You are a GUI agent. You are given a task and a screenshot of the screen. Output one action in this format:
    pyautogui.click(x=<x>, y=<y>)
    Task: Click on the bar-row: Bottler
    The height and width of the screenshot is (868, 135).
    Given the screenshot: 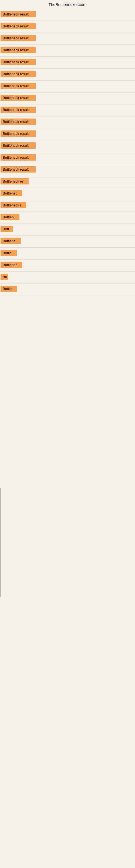 What is the action you would take?
    pyautogui.click(x=68, y=289)
    